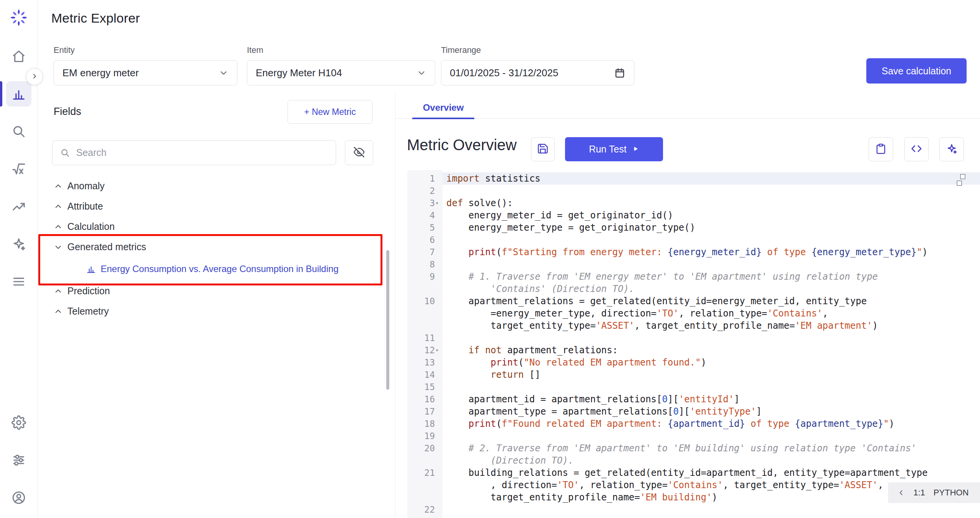  What do you see at coordinates (216, 206) in the screenshot?
I see `section-attribute: Attribute` at bounding box center [216, 206].